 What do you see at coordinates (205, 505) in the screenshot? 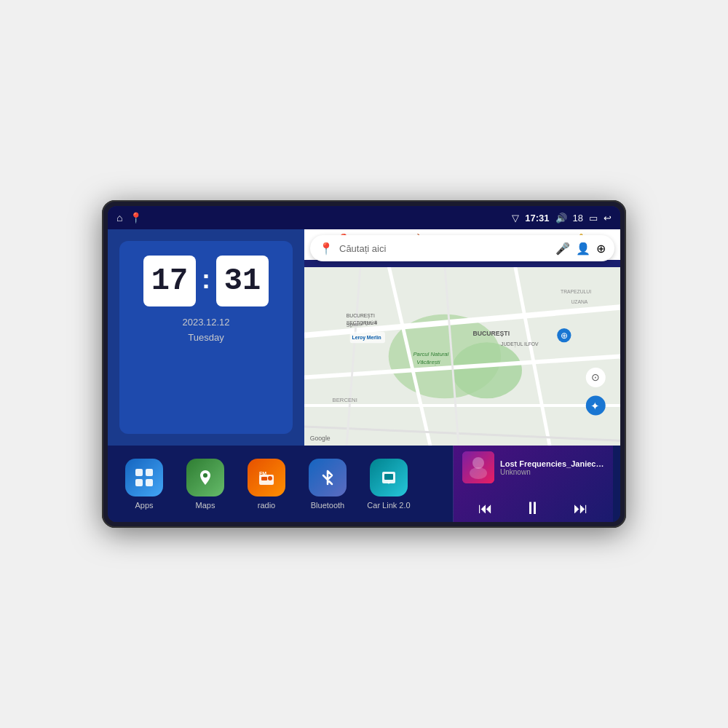
I see `maps-label: Maps` at bounding box center [205, 505].